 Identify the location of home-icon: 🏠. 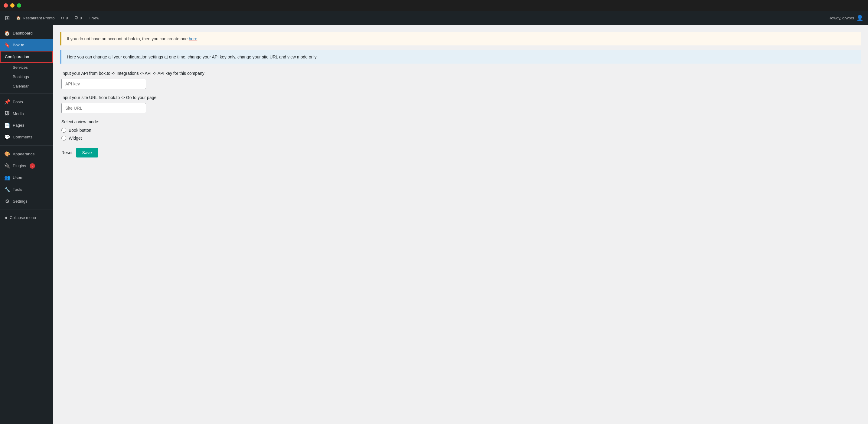
(19, 18).